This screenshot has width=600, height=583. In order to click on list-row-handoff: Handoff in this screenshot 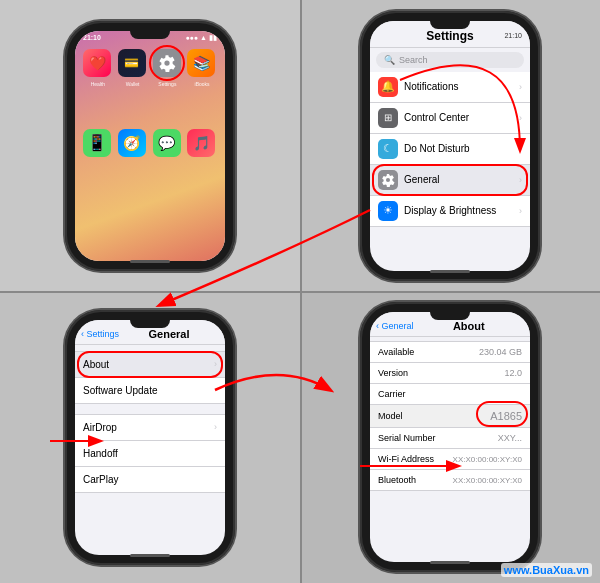, I will do `click(150, 454)`.